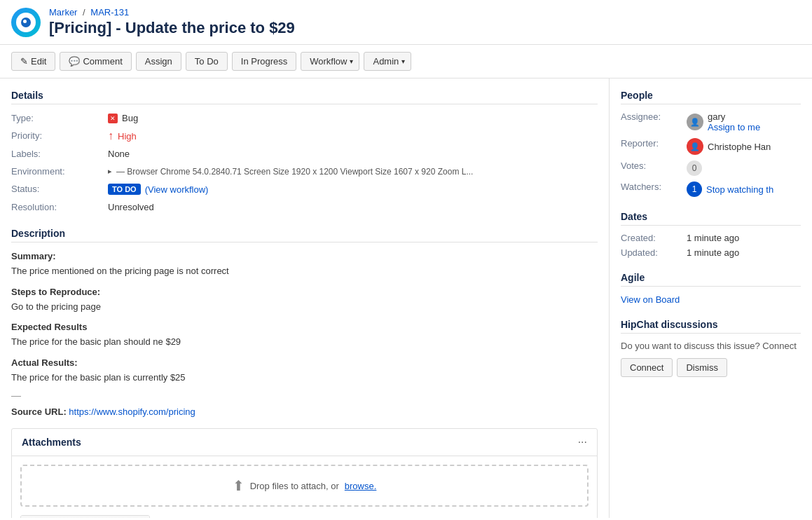 The height and width of the screenshot is (520, 812). What do you see at coordinates (710, 348) in the screenshot?
I see `hipchat-section: HipChat discussions Do you want to discu…` at bounding box center [710, 348].